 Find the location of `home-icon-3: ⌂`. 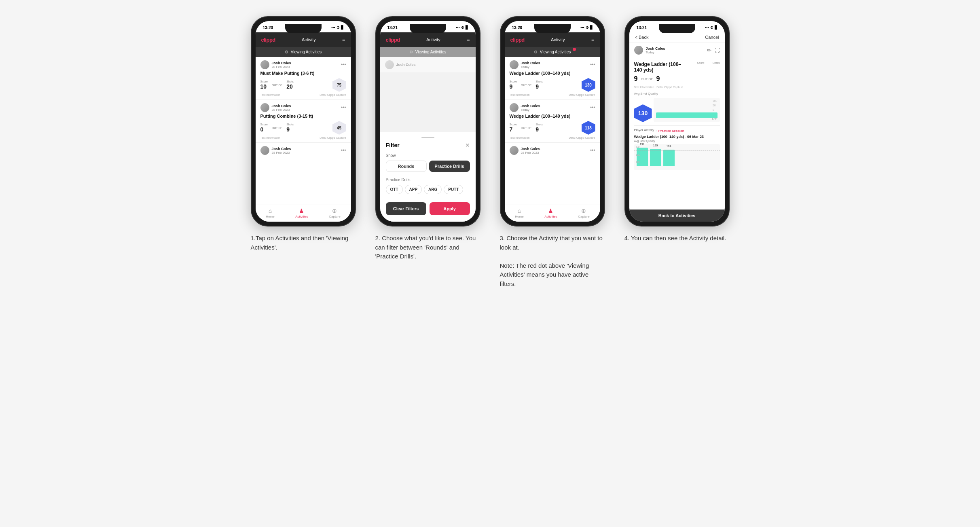

home-icon-3: ⌂ is located at coordinates (519, 211).